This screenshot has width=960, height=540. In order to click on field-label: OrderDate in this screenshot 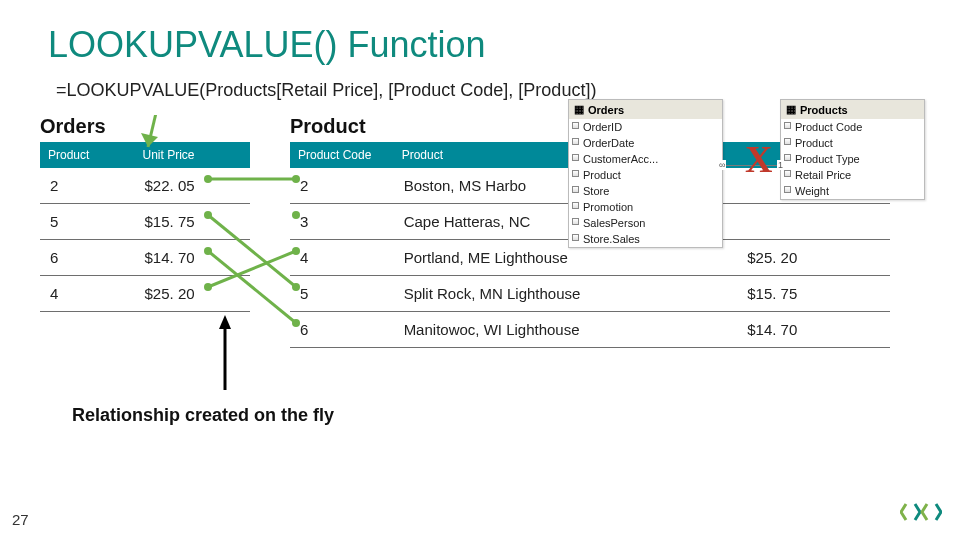, I will do `click(608, 143)`.